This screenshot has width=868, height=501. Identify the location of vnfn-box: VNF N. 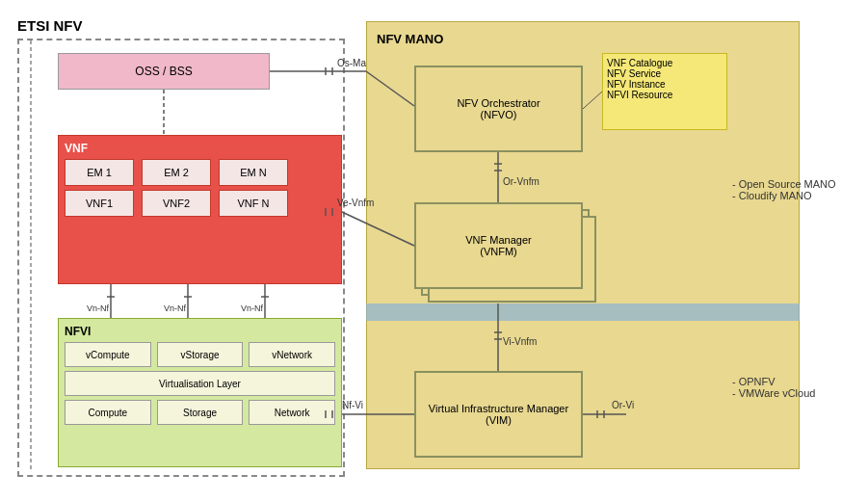
(253, 203).